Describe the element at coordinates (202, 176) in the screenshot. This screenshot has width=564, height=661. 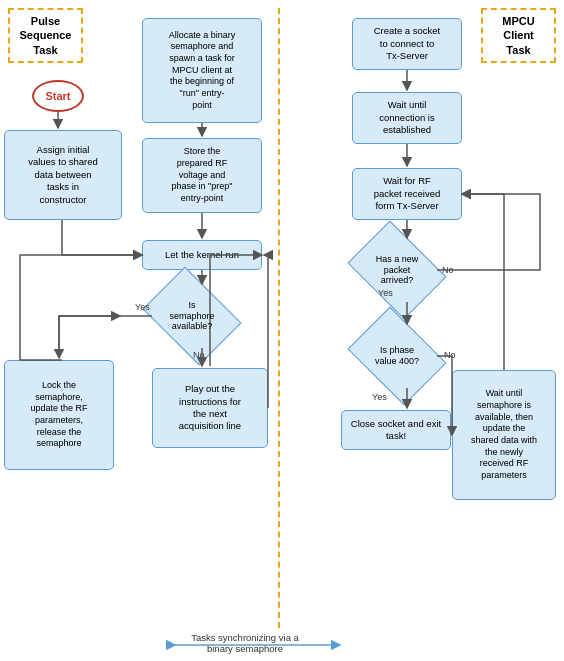
I see `store-rf-box: Store the prepared RF voltage and phase …` at that location.